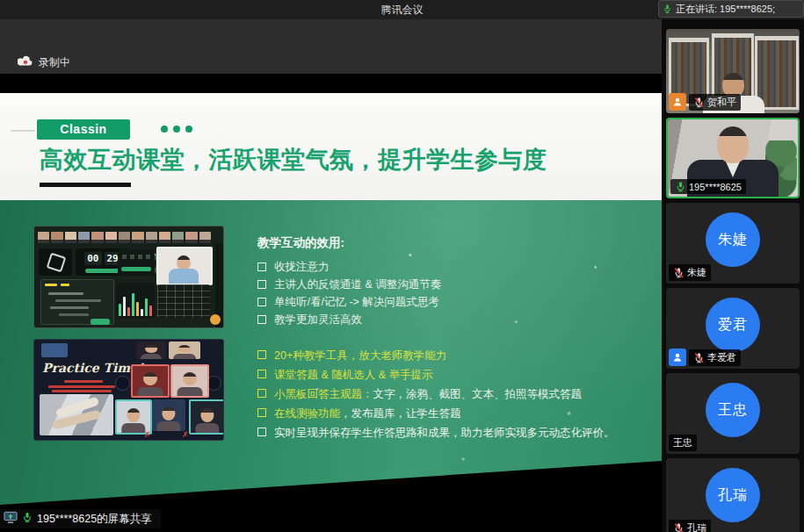  I want to click on brand-badge: Classin, so click(83, 130).